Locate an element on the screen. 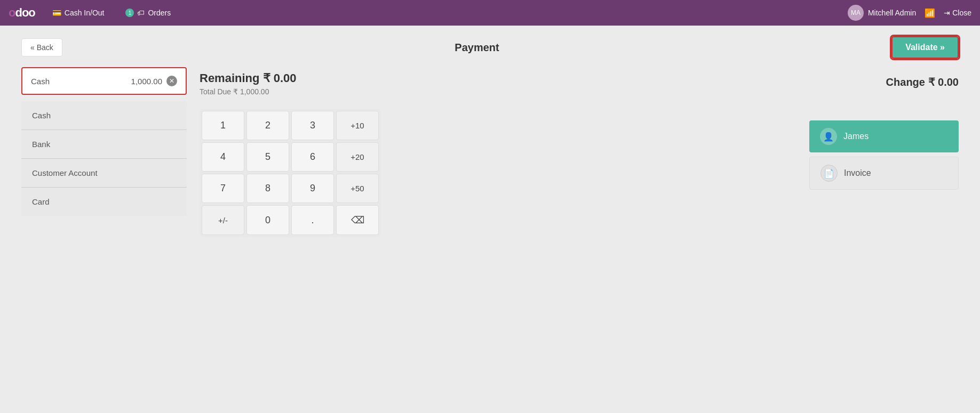 The width and height of the screenshot is (980, 413). numpad-8: 8 is located at coordinates (268, 189).